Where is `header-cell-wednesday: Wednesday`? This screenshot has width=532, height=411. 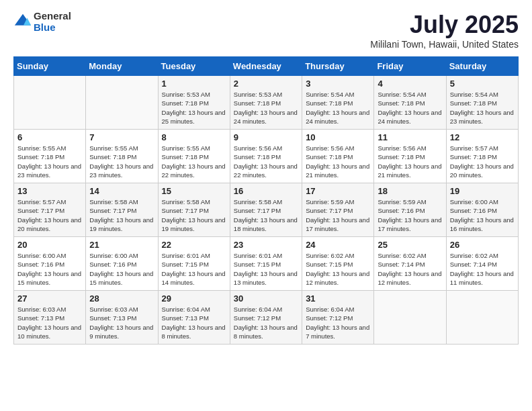
header-cell-wednesday: Wednesday is located at coordinates (266, 66).